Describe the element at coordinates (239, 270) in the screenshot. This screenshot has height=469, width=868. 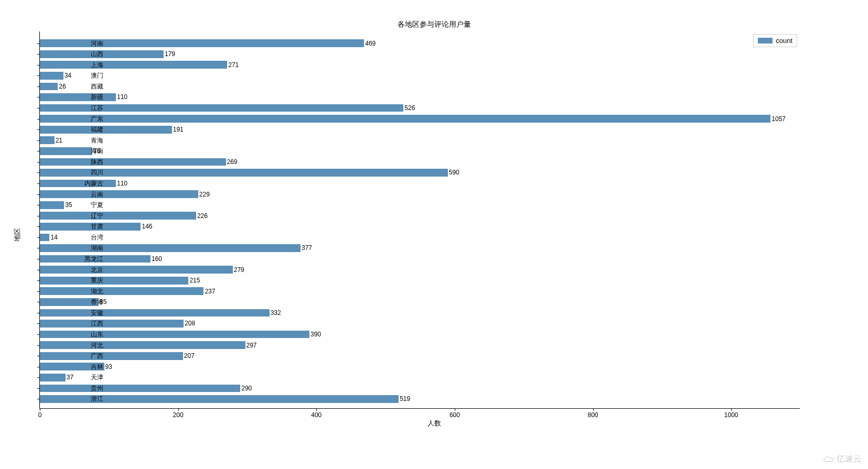
I see `bar-value-label: 279` at that location.